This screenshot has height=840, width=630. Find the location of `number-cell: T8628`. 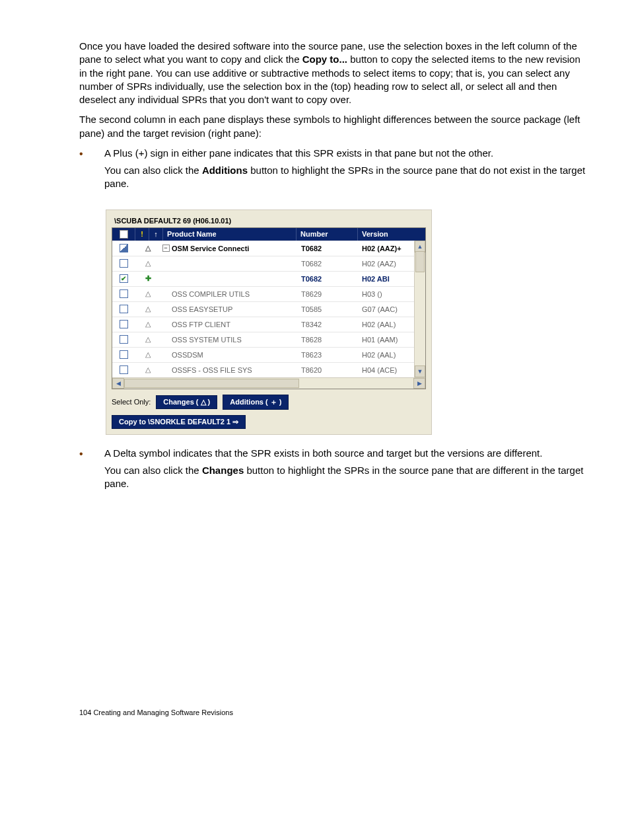

number-cell: T8628 is located at coordinates (328, 340).